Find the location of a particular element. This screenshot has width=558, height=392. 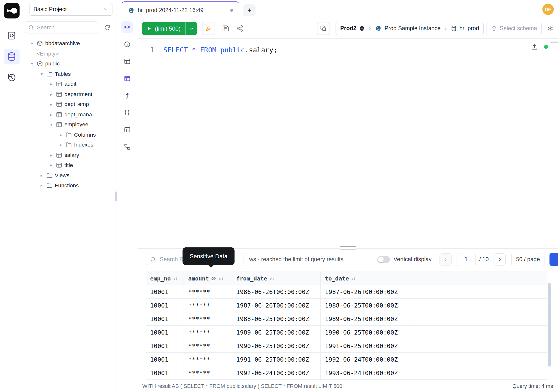

run-options-caret is located at coordinates (192, 28).